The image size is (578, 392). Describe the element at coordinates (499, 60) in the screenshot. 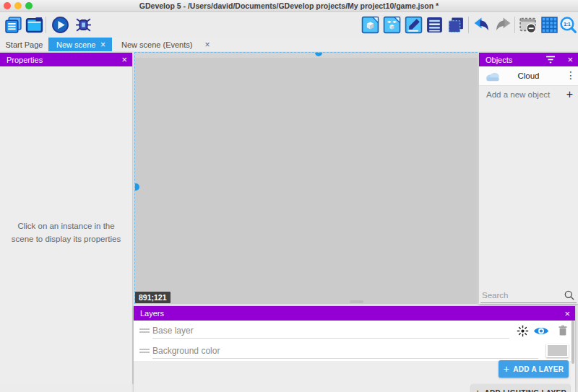

I see `objects-panel-title: Objects` at that location.